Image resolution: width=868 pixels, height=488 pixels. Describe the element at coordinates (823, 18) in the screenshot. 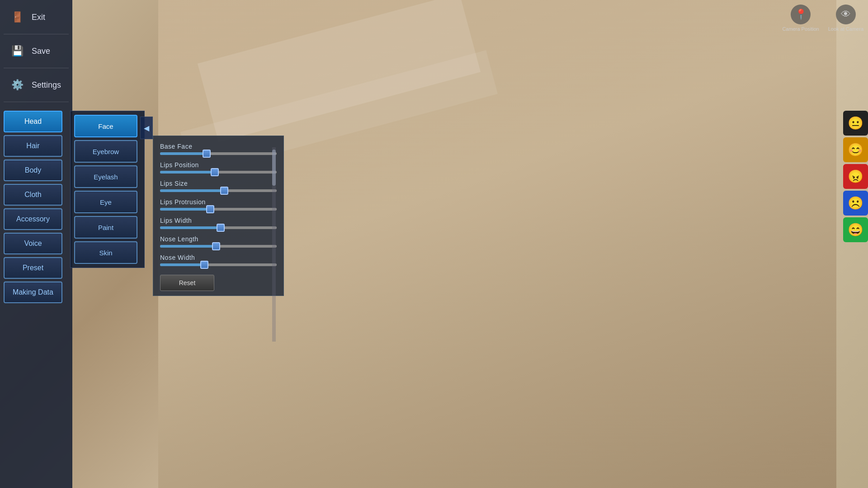

I see `camera-controls: 📍 Camera Position 👁 Look at Camera` at that location.